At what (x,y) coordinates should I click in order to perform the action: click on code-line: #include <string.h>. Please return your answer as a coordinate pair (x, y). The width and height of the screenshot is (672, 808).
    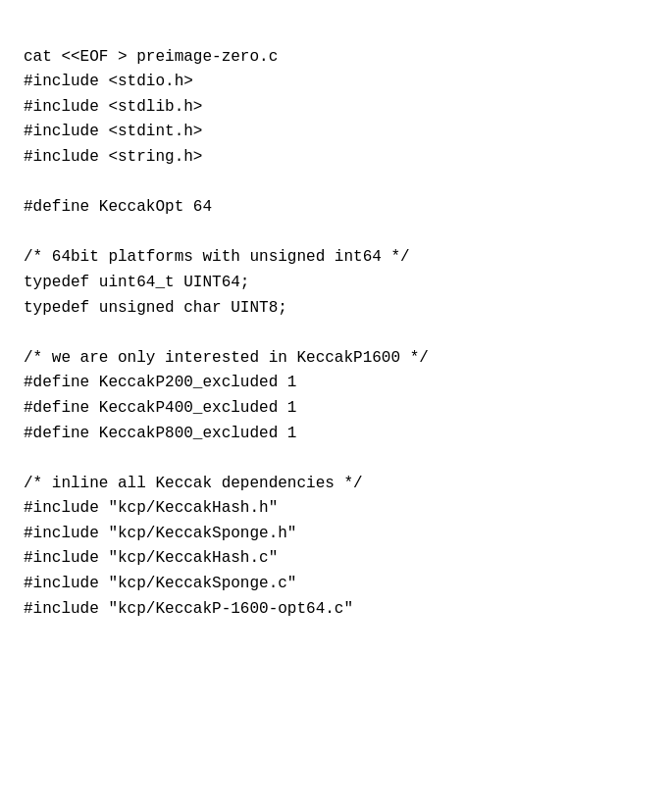
    Looking at the image, I should click on (336, 158).